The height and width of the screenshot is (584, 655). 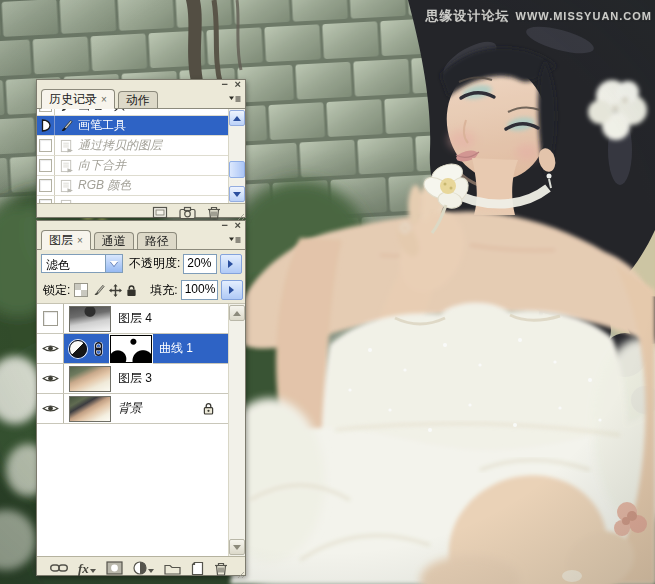 I want to click on layers-minimize-button: −, so click(x=225, y=225).